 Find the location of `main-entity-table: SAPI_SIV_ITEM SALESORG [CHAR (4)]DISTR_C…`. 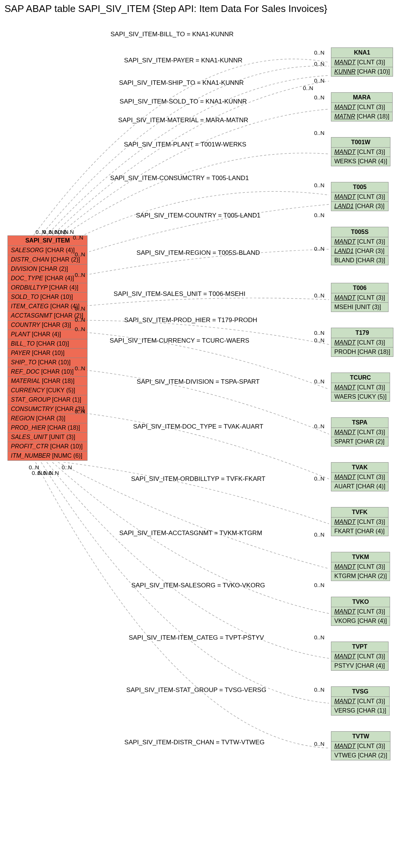

main-entity-table: SAPI_SIV_ITEM SALESORG [CHAR (4)]DISTR_C… is located at coordinates (47, 348).